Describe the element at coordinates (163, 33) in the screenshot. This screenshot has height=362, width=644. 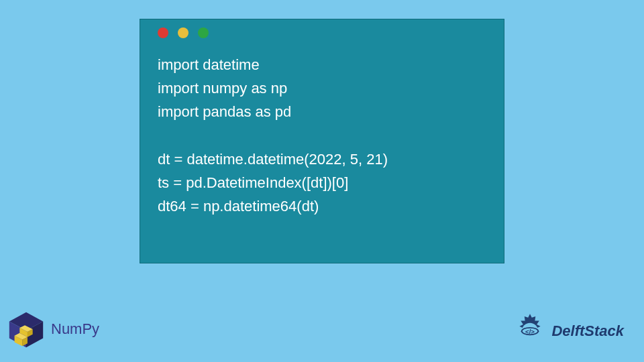
I see `close-icon` at that location.